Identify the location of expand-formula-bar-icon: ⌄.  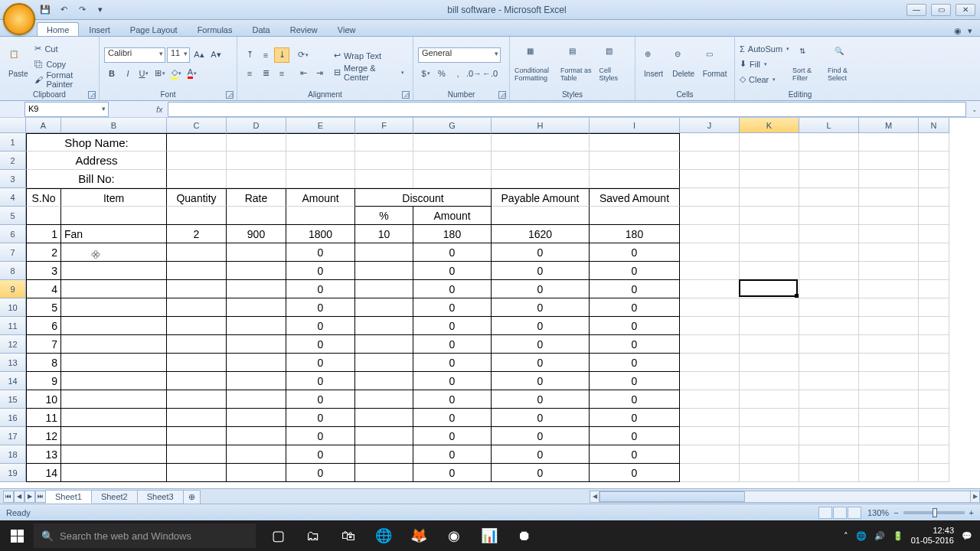
(975, 109).